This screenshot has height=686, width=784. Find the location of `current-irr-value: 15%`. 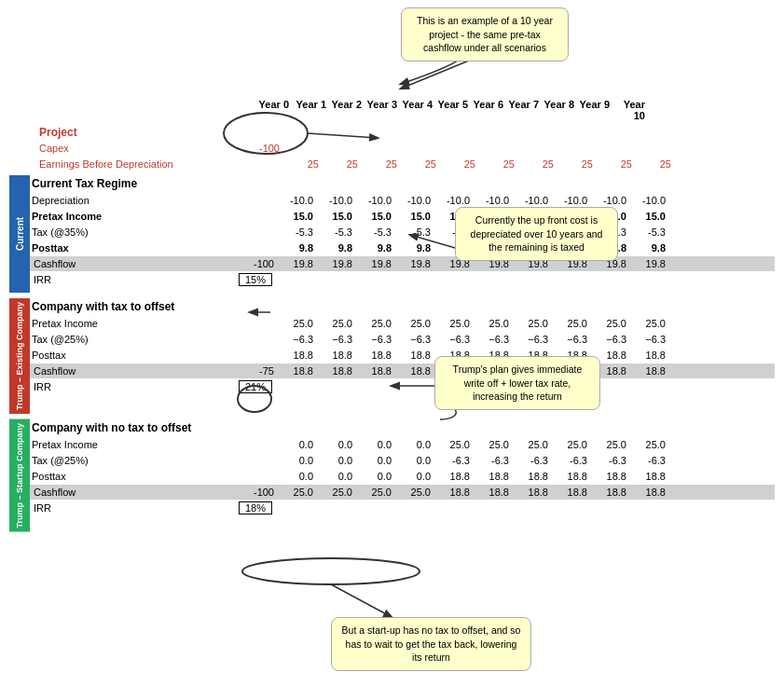

current-irr-value: 15% is located at coordinates (255, 280).